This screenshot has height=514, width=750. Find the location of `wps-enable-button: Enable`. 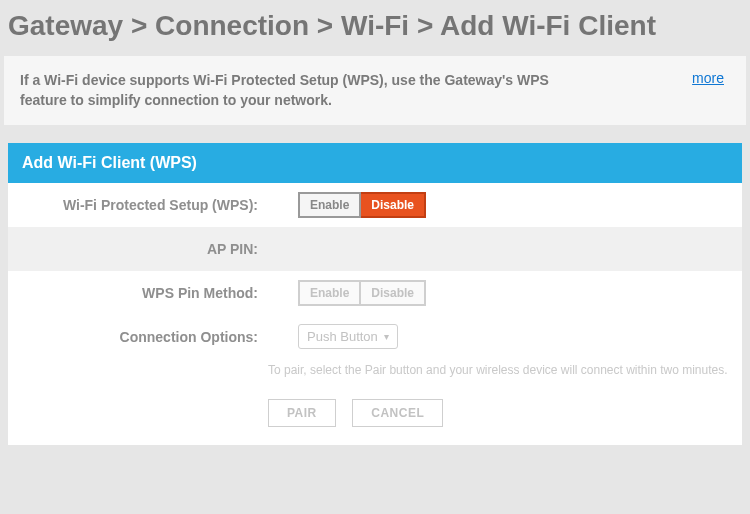

wps-enable-button: Enable is located at coordinates (330, 205).